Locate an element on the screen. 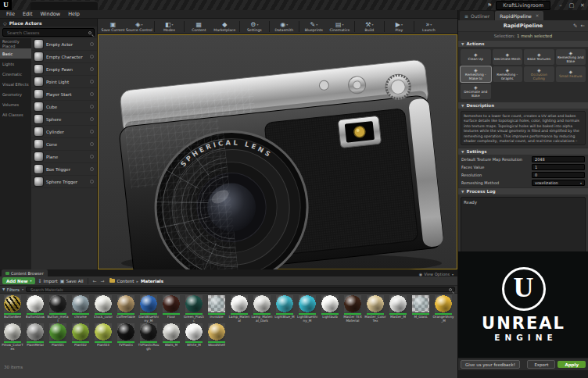  actor-item-plane: Plane is located at coordinates (64, 157).